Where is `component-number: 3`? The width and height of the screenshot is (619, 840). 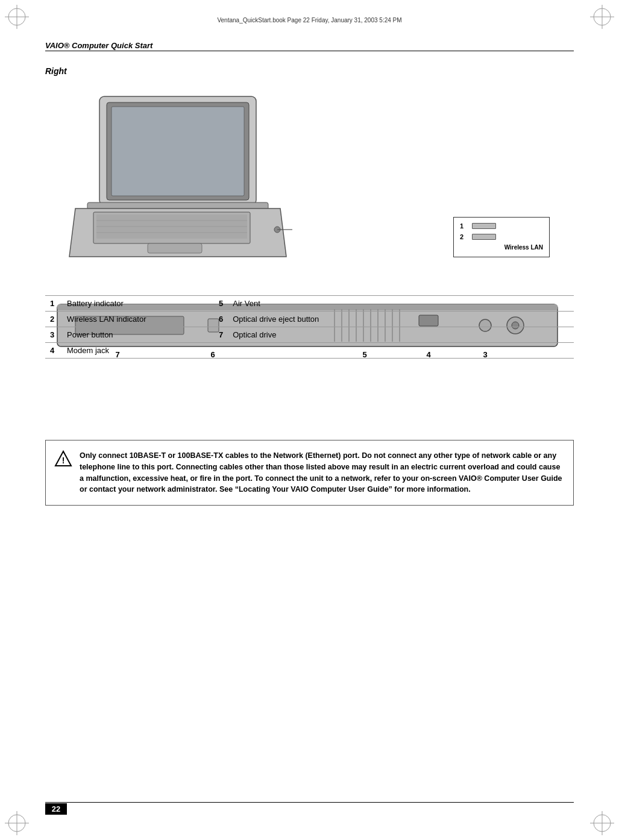
component-number: 3 is located at coordinates (54, 335).